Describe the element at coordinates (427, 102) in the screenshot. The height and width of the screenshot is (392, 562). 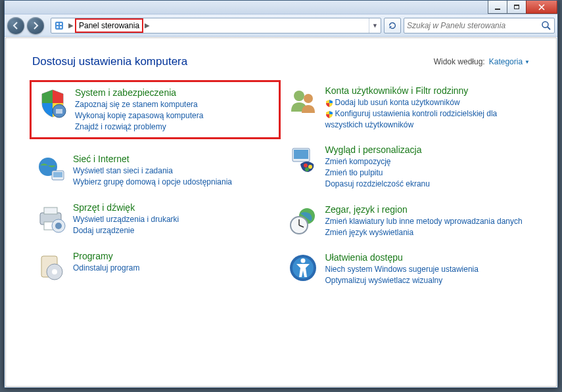
I see `category-link: Dodaj lub usuń konta użytkowników` at that location.